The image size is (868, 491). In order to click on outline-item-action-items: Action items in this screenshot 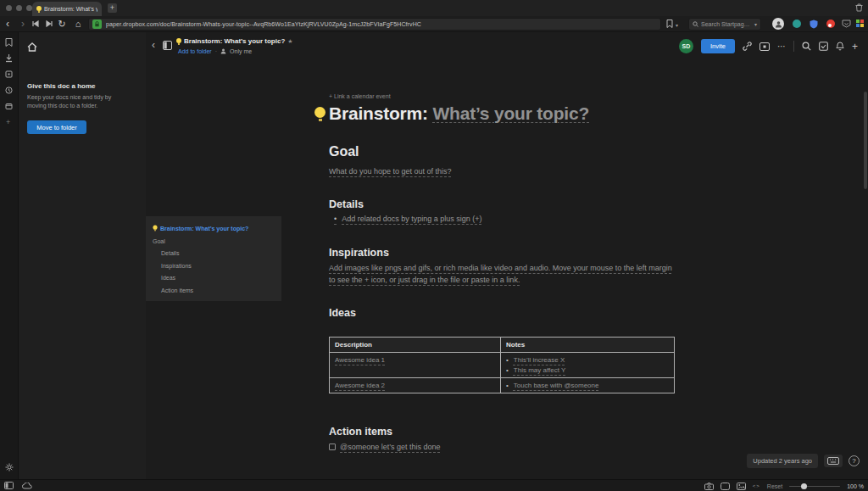, I will do `click(221, 290)`.